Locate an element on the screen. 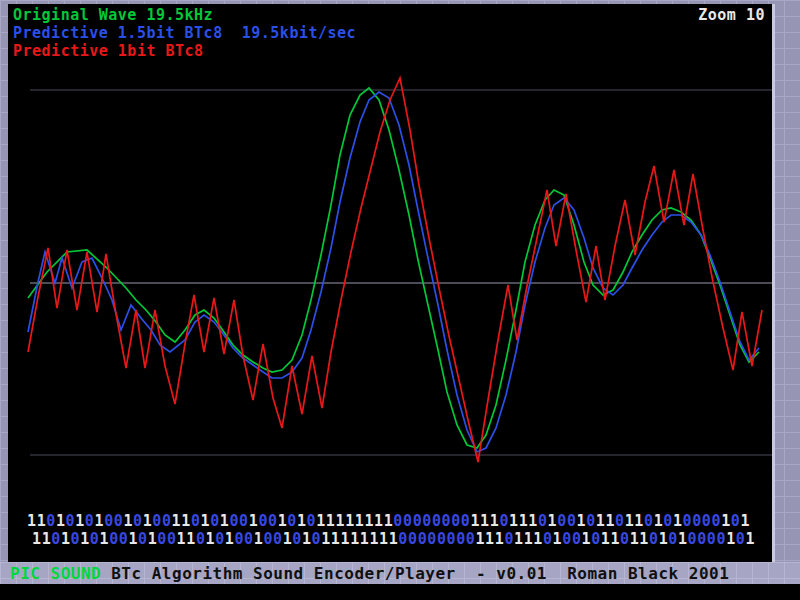 Image resolution: width=800 pixels, height=600 pixels. bitstream-row-1: 1101010100101001101010010010101111111100… is located at coordinates (388, 521).